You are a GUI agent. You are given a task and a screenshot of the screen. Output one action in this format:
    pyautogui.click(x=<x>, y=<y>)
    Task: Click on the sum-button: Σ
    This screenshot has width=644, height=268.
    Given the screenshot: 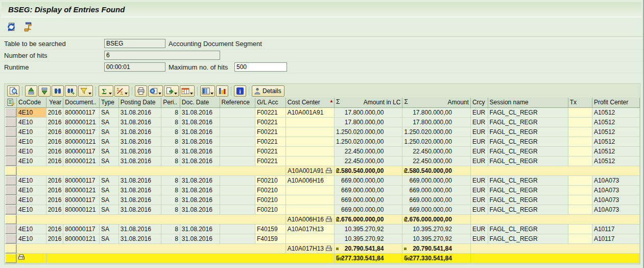 What is the action you would take?
    pyautogui.click(x=106, y=91)
    